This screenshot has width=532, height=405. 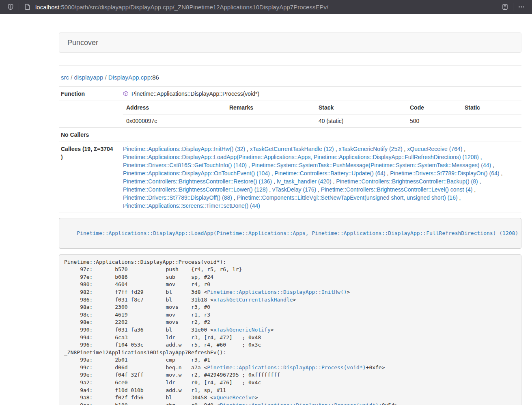 What do you see at coordinates (89, 114) in the screenshot?
I see `empty-row-label` at bounding box center [89, 114].